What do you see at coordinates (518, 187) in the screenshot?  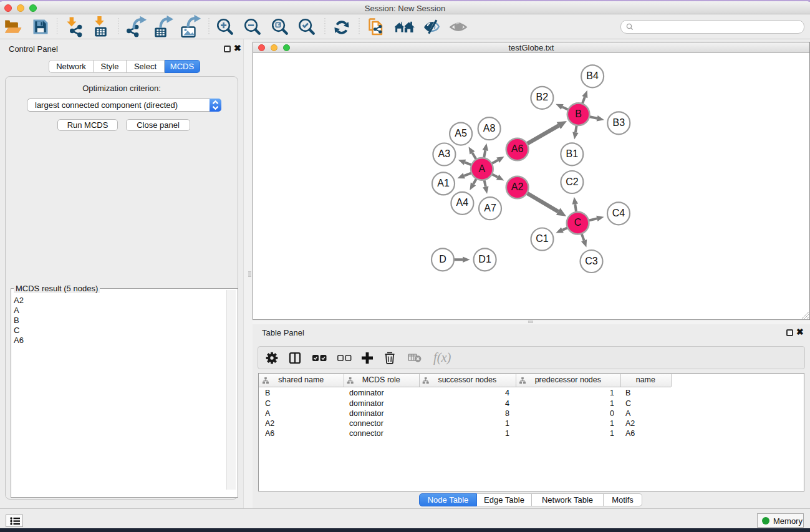 I see `svg-text: A2` at bounding box center [518, 187].